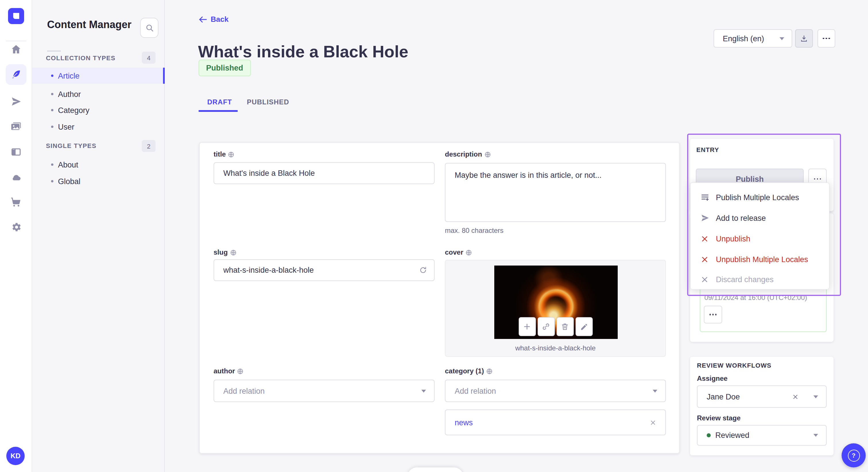  I want to click on title-input: What's inside a Black Hole, so click(324, 173).